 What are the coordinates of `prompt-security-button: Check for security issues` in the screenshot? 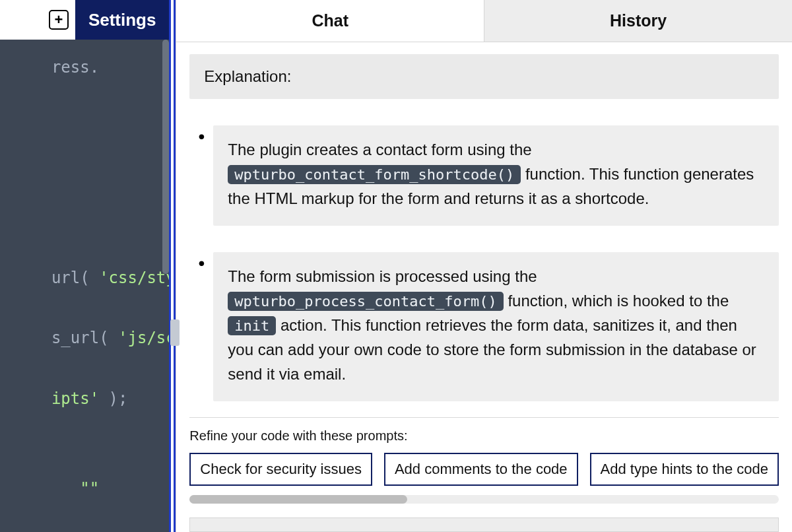 It's located at (281, 469).